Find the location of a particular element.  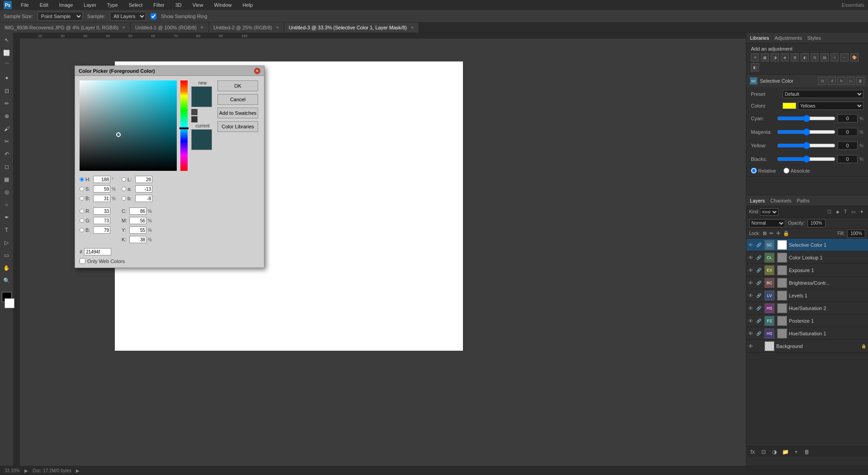

tool-crop: ⊡ is located at coordinates (7, 91).